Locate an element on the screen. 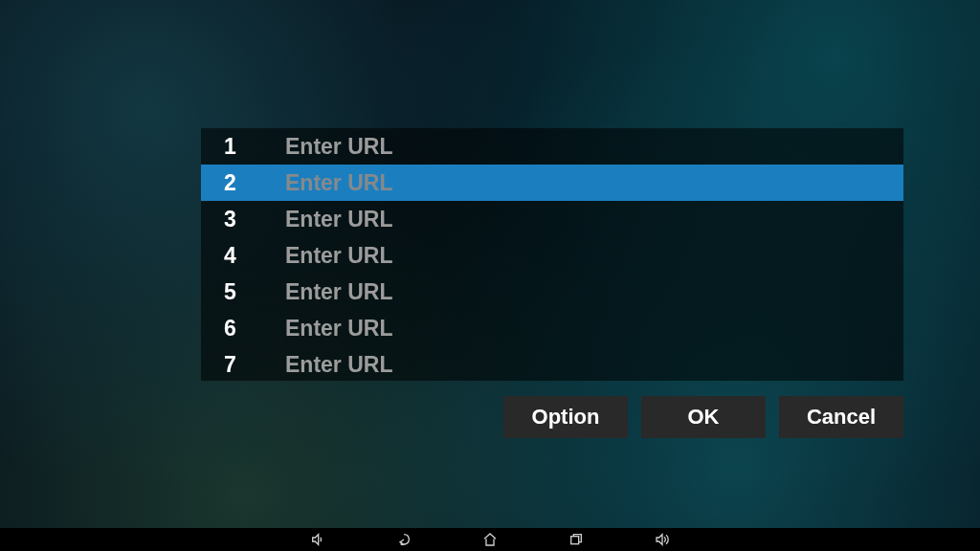  url-row-index: 6 is located at coordinates (255, 329).